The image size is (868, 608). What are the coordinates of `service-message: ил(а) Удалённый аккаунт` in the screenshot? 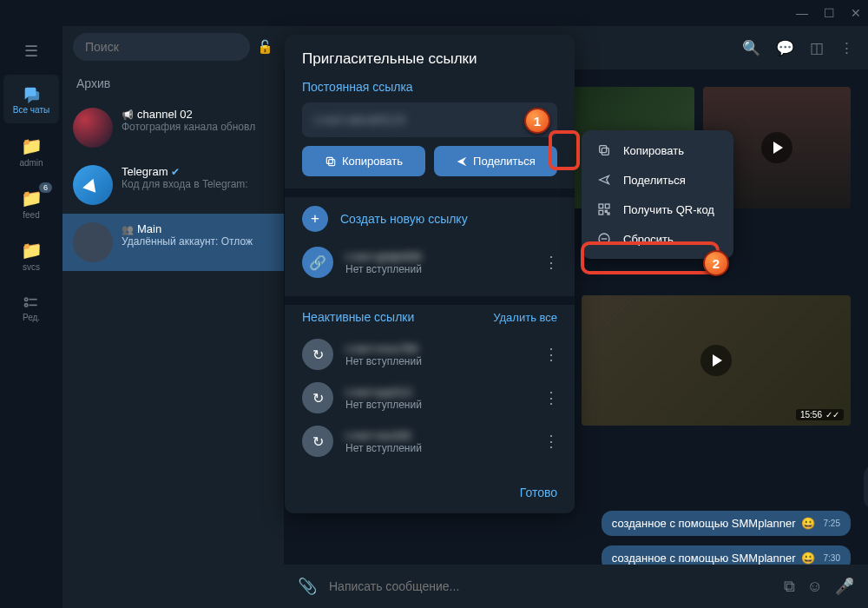 It's located at (866, 487).